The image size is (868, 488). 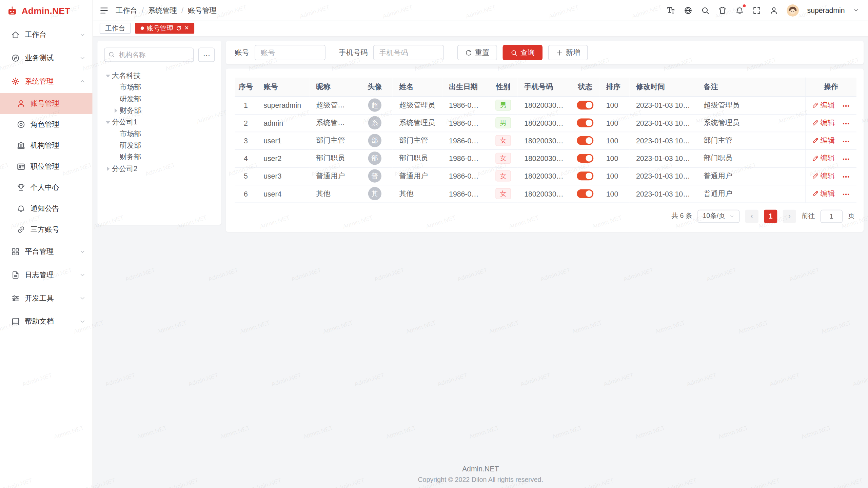 What do you see at coordinates (568, 53) in the screenshot?
I see `add-button: 新增` at bounding box center [568, 53].